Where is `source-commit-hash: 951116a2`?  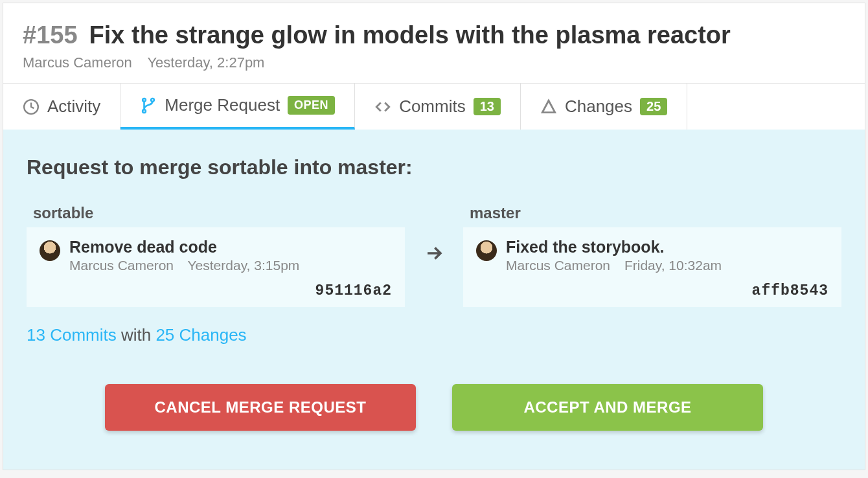
source-commit-hash: 951116a2 is located at coordinates (216, 291).